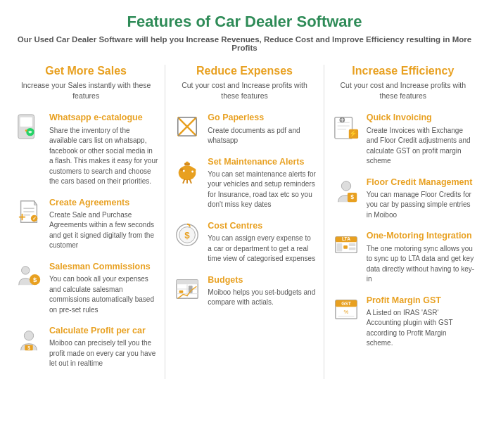 This screenshot has width=489, height=448. Describe the element at coordinates (103, 203) in the screenshot. I see `agreements-title: Create Agreements` at that location.